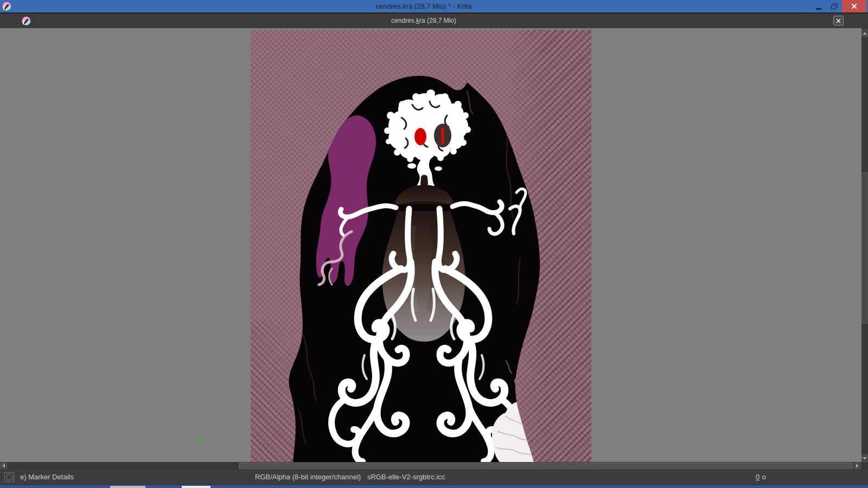 This screenshot has height=488, width=868. I want to click on minimize-button, so click(818, 7).